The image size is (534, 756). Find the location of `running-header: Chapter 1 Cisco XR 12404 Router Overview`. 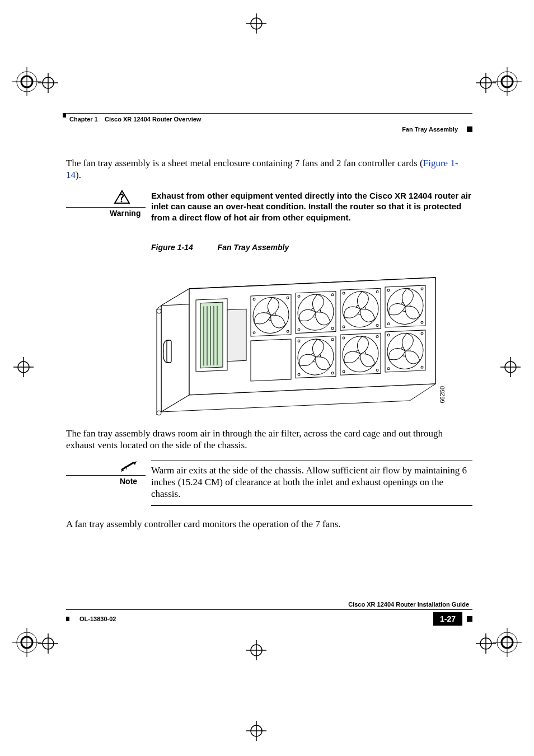

running-header: Chapter 1 Cisco XR 12404 Router Overview is located at coordinates (269, 119).